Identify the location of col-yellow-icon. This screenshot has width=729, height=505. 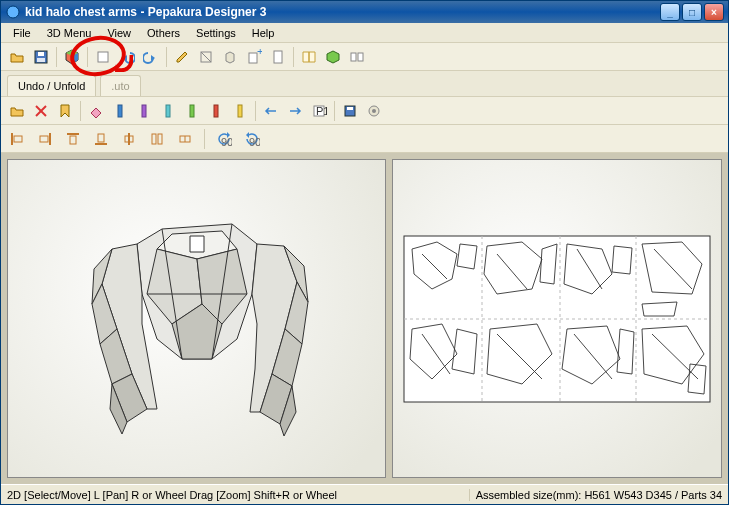
(240, 111).